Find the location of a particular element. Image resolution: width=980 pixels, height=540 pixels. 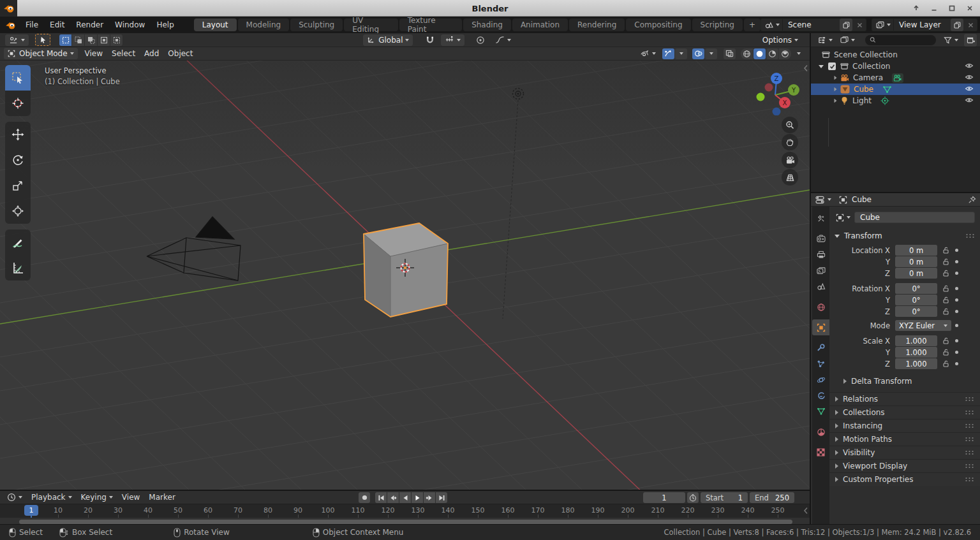

gizmo-neg-x-axis is located at coordinates (769, 88).